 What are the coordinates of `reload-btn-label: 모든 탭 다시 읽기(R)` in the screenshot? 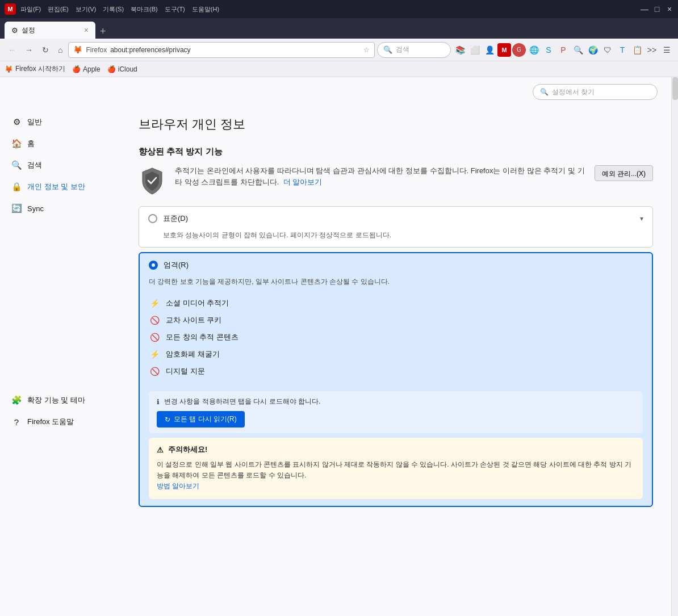 It's located at (206, 419).